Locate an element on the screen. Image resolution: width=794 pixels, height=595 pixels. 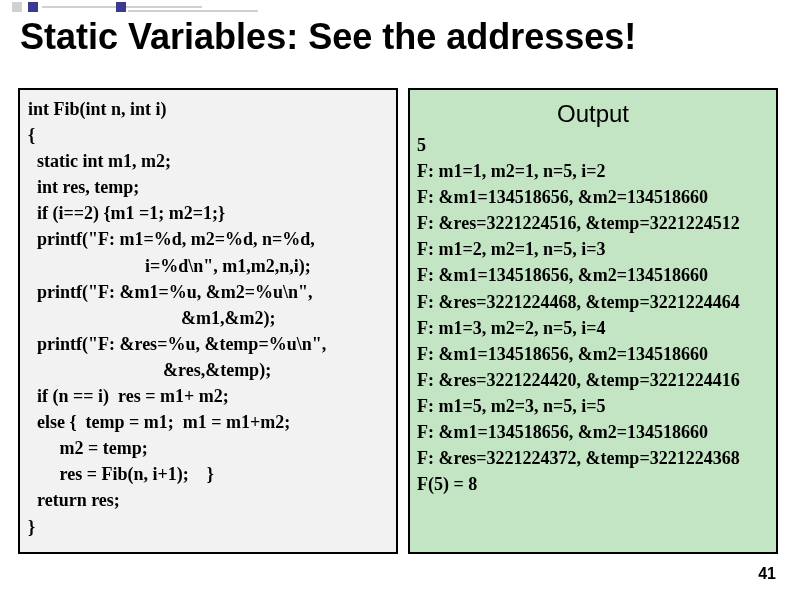
output-line: F: m1=1, m2=1, n=5, i=2 is located at coordinates (593, 171).